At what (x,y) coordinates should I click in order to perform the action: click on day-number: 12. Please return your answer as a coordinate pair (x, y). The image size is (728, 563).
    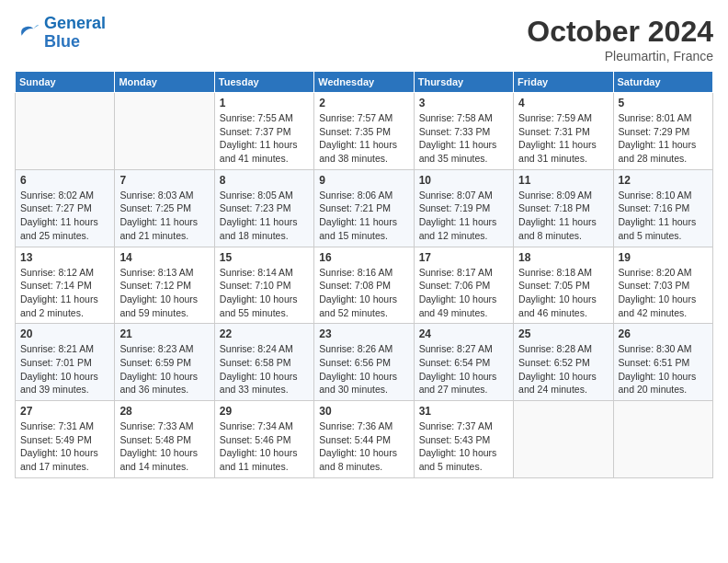
    Looking at the image, I should click on (664, 180).